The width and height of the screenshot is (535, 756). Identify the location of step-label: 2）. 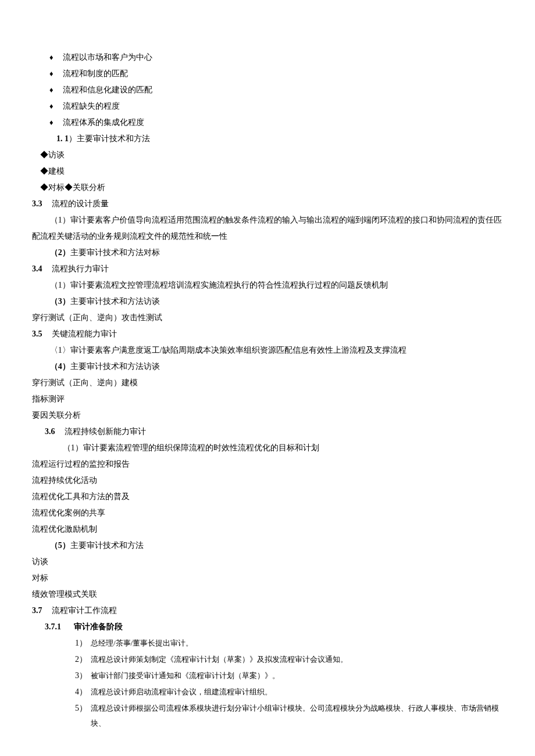
(81, 660).